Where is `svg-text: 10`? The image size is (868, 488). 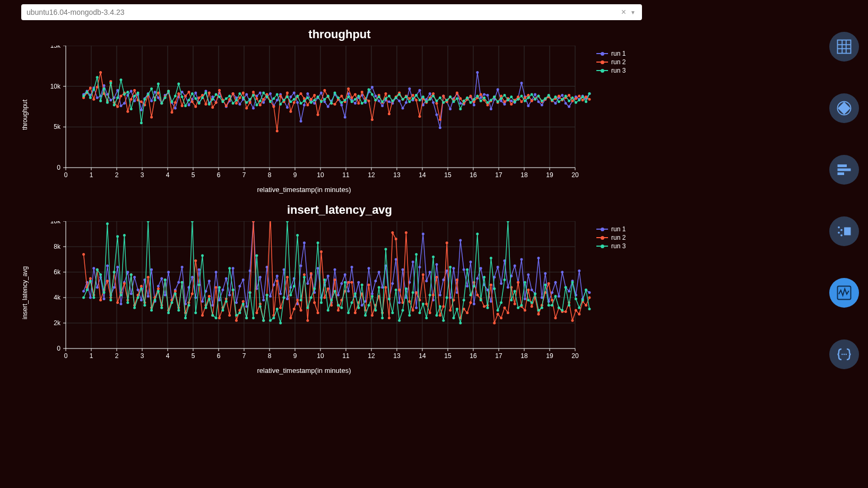
svg-text: 10 is located at coordinates (320, 356).